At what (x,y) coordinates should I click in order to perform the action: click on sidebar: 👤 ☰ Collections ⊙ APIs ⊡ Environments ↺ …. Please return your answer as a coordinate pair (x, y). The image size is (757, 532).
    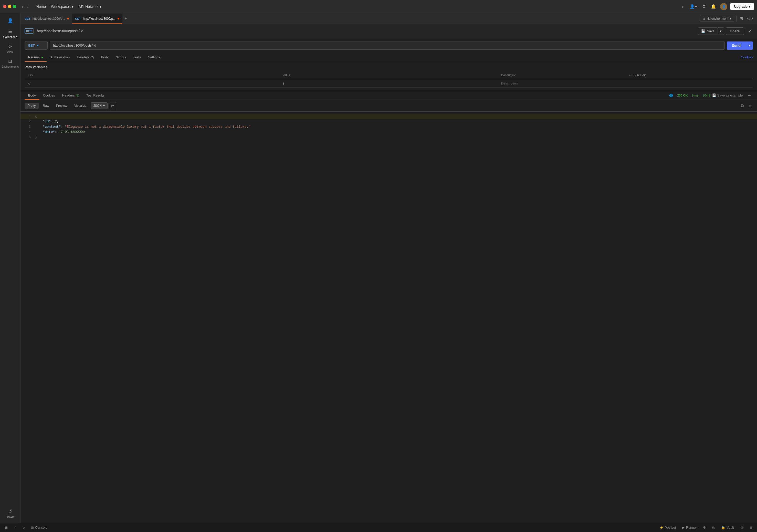
    Looking at the image, I should click on (10, 268).